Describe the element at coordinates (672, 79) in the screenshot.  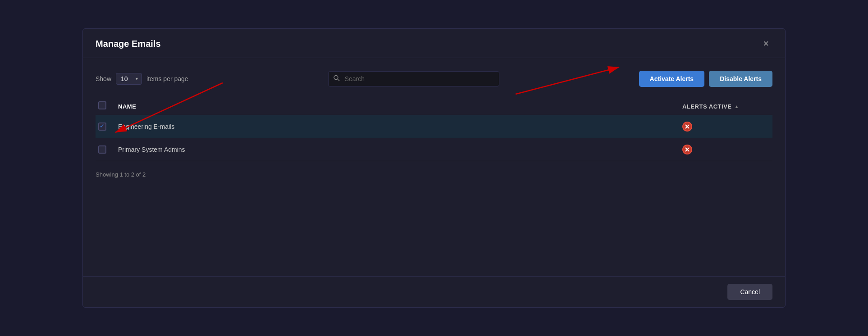
I see `activate-alerts-button: Activate Alerts` at that location.